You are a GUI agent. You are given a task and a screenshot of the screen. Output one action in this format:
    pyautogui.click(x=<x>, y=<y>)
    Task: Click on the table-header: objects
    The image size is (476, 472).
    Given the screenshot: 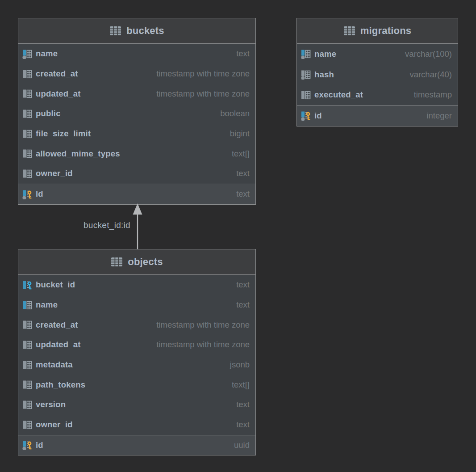 What is the action you would take?
    pyautogui.click(x=137, y=262)
    